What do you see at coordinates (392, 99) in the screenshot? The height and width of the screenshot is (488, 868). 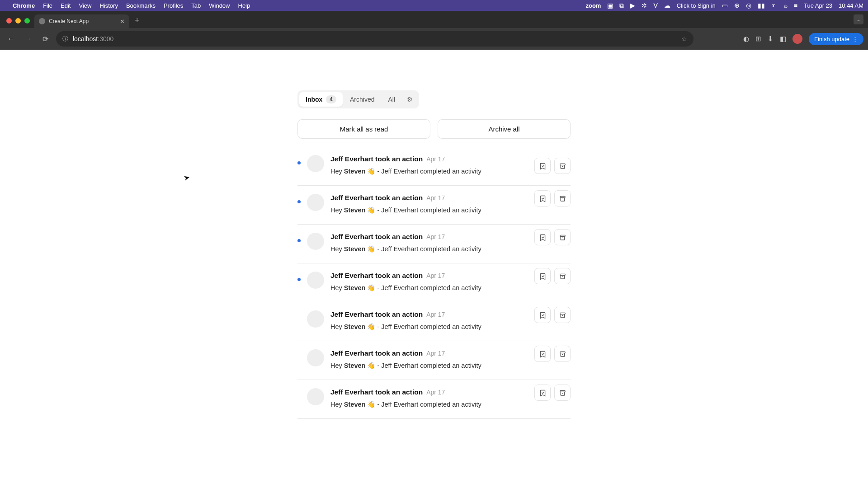 I see `tab-all: All` at bounding box center [392, 99].